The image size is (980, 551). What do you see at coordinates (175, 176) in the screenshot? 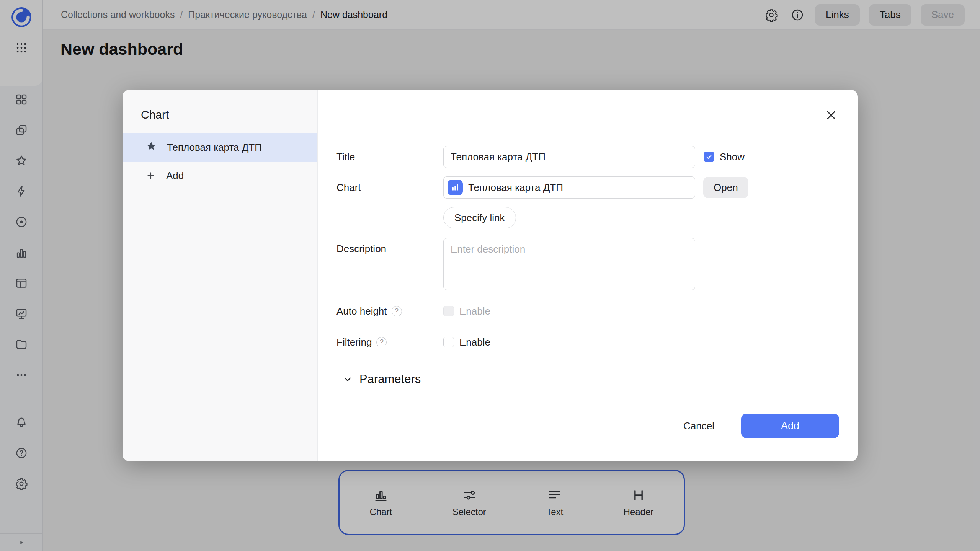
I see `add-list-item-label: Add` at bounding box center [175, 176].